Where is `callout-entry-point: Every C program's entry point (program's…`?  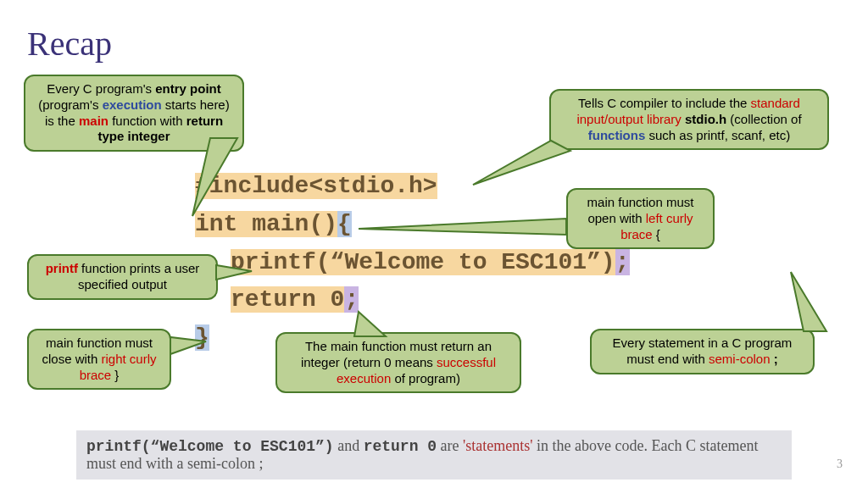 callout-entry-point: Every C program's entry point (program's… is located at coordinates (134, 114).